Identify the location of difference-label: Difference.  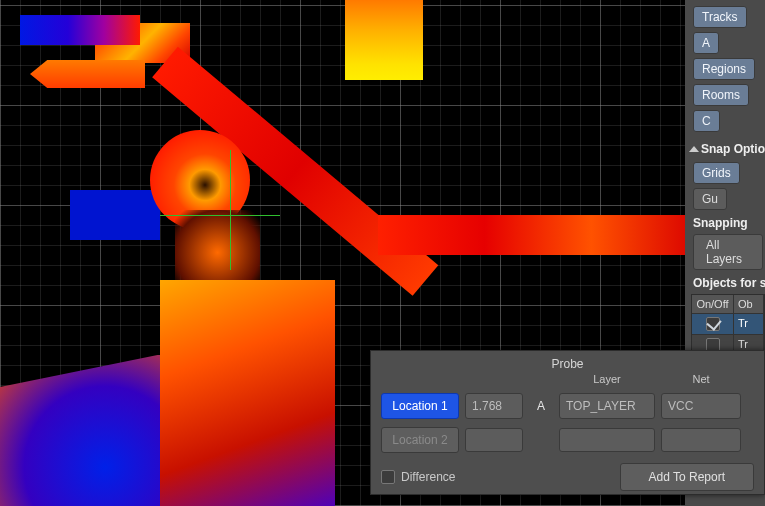
(428, 477).